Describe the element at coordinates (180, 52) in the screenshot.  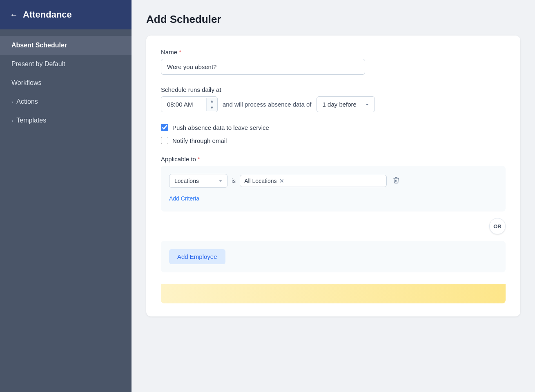
I see `required-indicator: *` at that location.